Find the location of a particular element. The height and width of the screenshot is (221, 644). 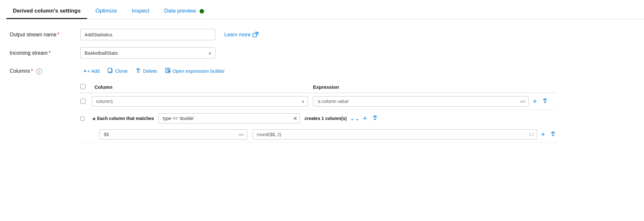

pattern-delete-button is located at coordinates (375, 118).